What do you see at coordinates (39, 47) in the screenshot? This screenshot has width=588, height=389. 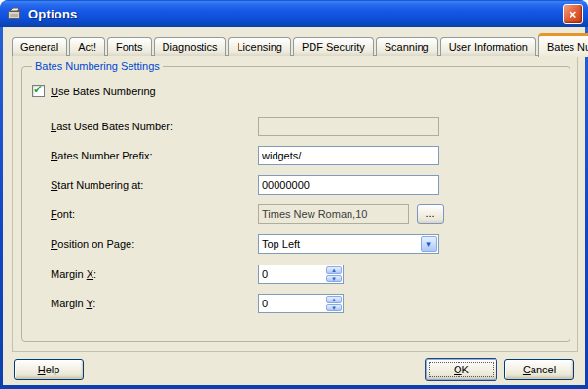 I see `tab-general: General` at bounding box center [39, 47].